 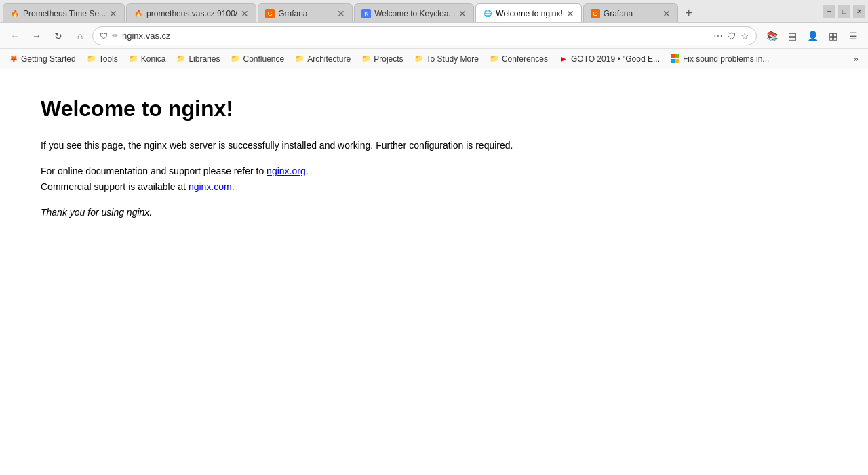 I want to click on tab-2-close: ✕, so click(x=245, y=14).